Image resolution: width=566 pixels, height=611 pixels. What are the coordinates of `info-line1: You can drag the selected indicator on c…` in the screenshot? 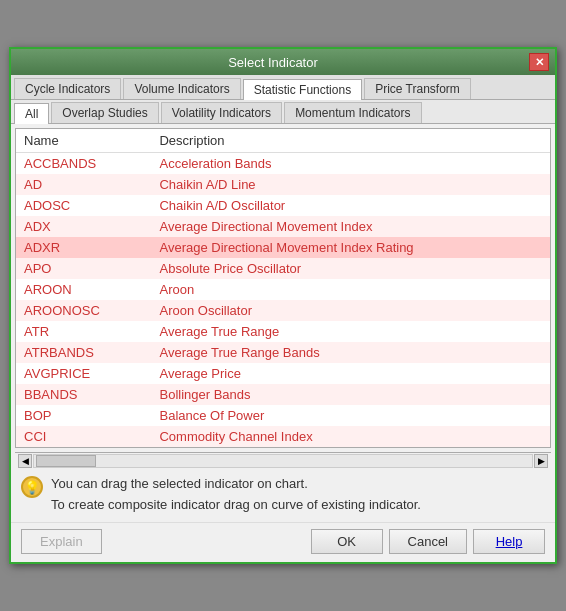 It's located at (236, 484).